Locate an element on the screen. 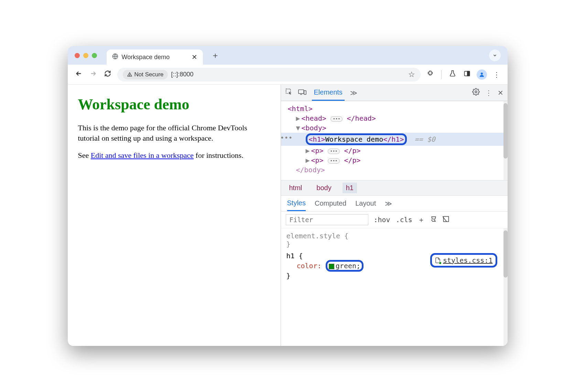 The height and width of the screenshot is (392, 575). address-bar: Not Secure [::]:8000 ☆ is located at coordinates (269, 75).